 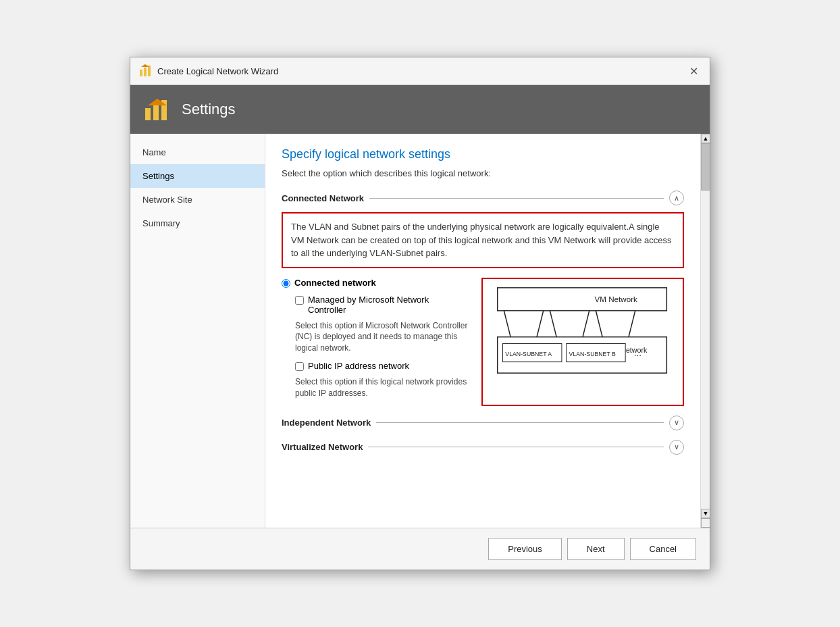 I want to click on public-ip-label: Public IP address network, so click(x=359, y=366).